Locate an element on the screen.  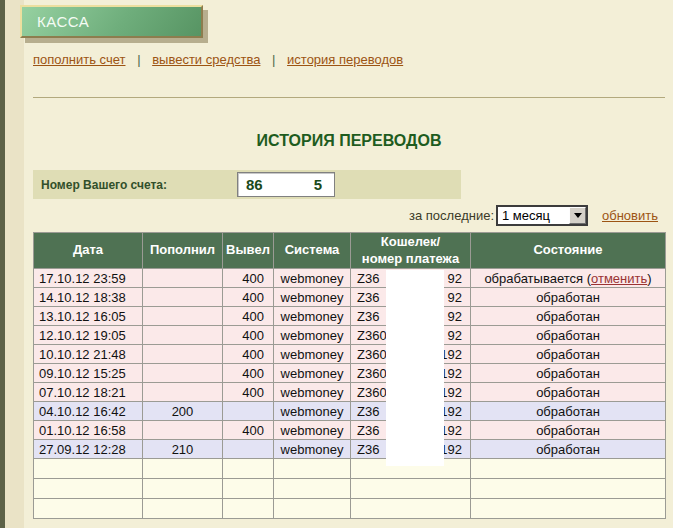
col-header-system: Система is located at coordinates (312, 251).